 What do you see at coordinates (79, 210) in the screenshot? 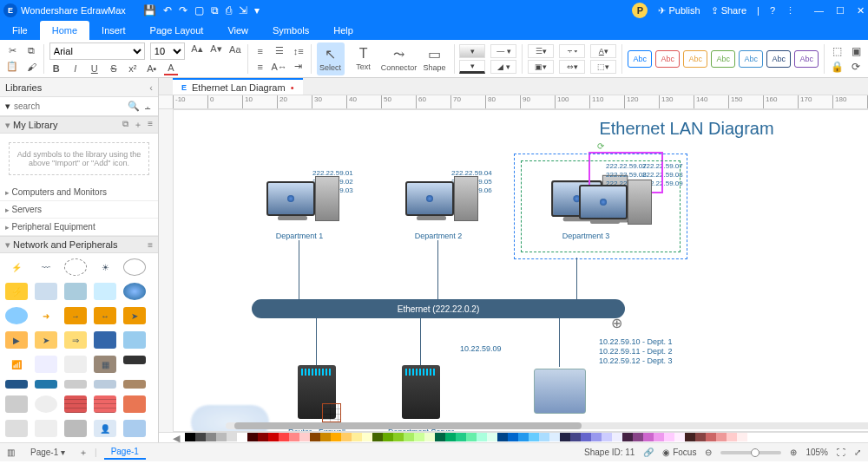
I see `lib-cat-servers: ▸ Servers` at bounding box center [79, 210].